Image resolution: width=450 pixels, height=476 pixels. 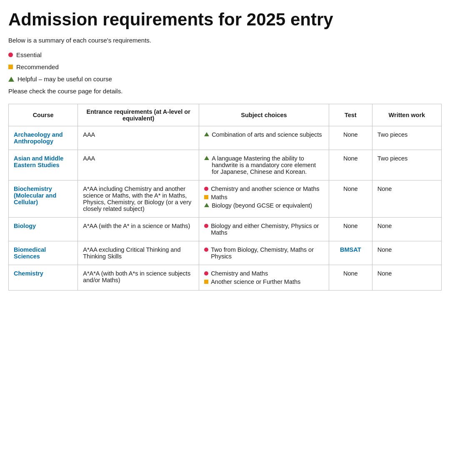 I want to click on legend-essential: Essential, so click(x=225, y=55).